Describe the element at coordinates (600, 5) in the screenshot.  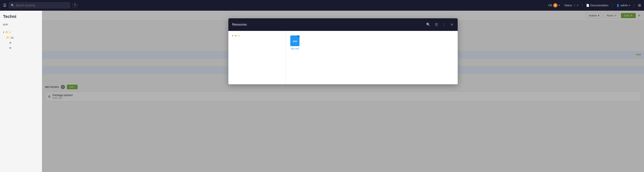
I see `doc-label: Documentation` at that location.